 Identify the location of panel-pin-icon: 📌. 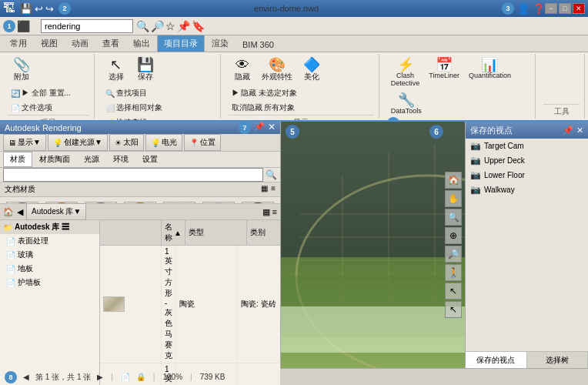
(259, 128).